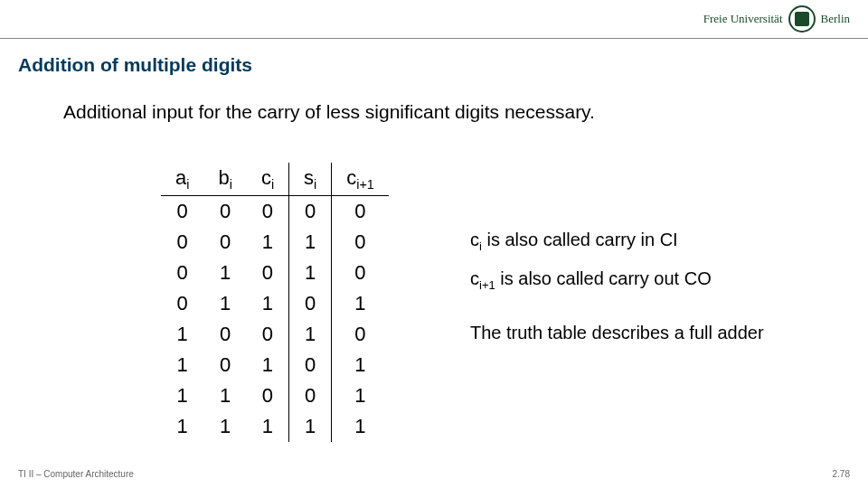 The image size is (868, 488). I want to click on side-notes: ci is also called carry in CI ci+1 is al…, so click(617, 291).